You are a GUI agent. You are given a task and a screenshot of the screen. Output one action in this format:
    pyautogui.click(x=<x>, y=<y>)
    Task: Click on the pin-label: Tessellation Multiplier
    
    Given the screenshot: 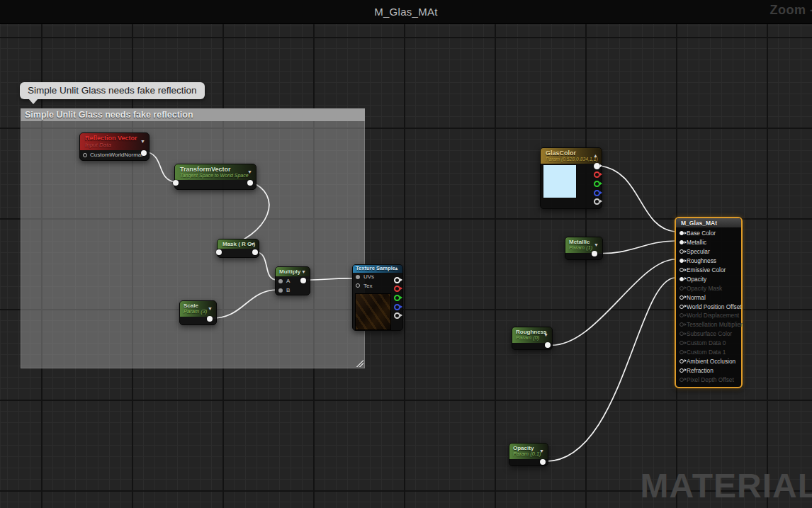 What is the action you would take?
    pyautogui.click(x=714, y=324)
    